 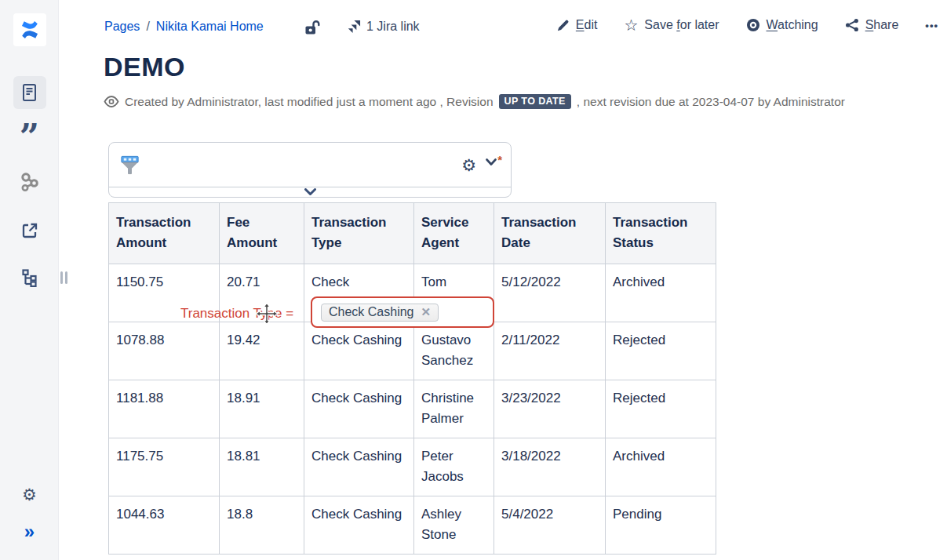 I want to click on page-metadata: Created by Administrator, last modified …, so click(x=474, y=102).